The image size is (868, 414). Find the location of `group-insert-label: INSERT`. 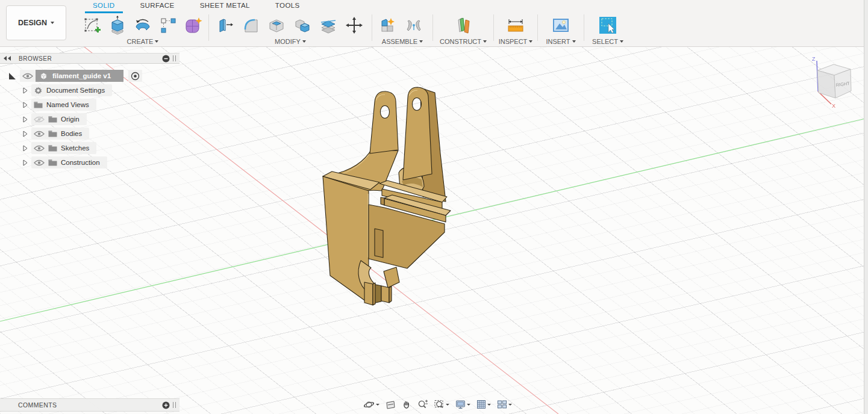

group-insert-label: INSERT is located at coordinates (558, 42).